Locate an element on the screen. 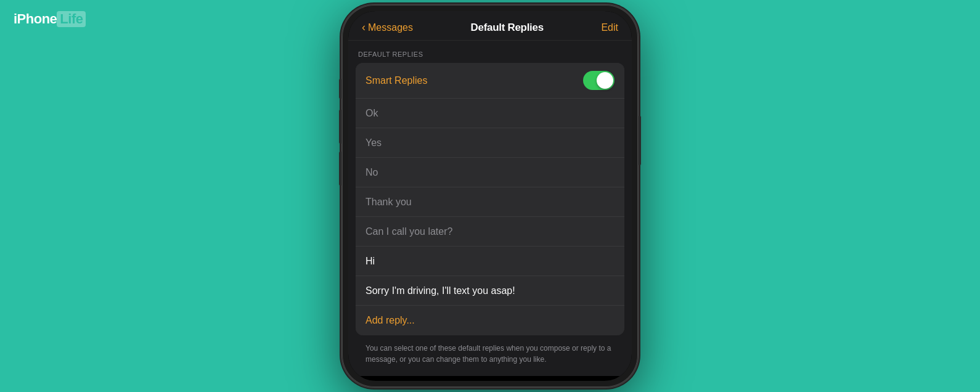 The width and height of the screenshot is (980, 392). reply-text: Ok is located at coordinates (372, 113).